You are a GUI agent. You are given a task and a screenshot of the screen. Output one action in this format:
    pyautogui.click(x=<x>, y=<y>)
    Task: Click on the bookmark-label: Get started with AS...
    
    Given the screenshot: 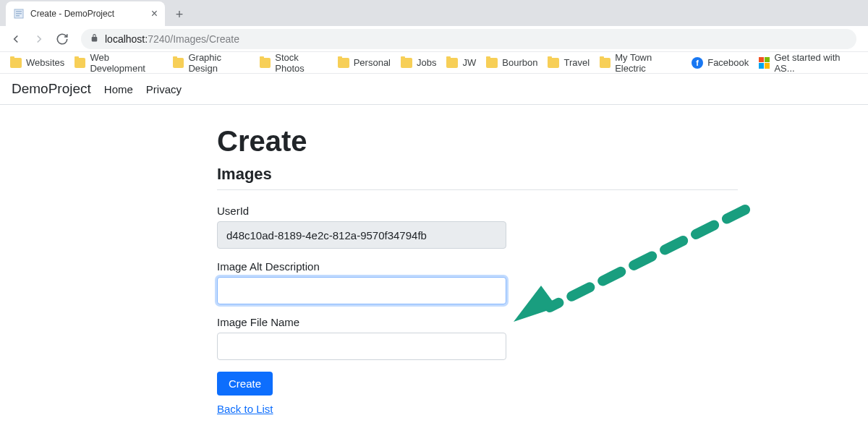 What is the action you would take?
    pyautogui.click(x=816, y=63)
    